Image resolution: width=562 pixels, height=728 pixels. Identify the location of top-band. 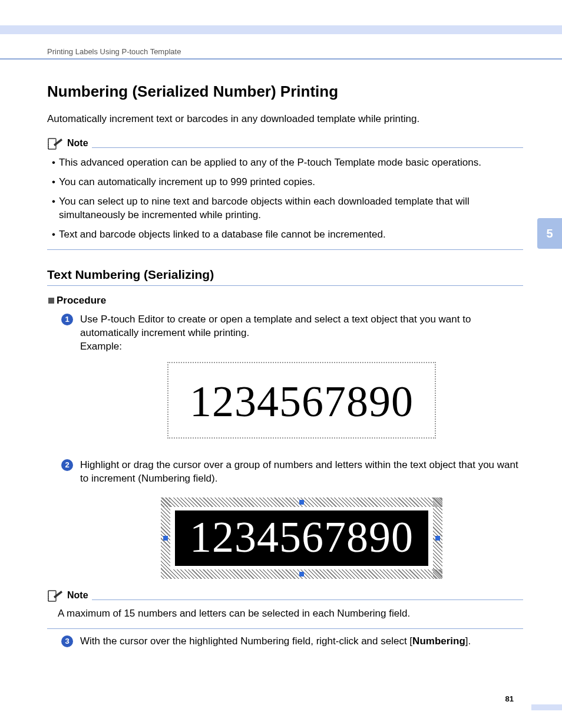
(281, 29).